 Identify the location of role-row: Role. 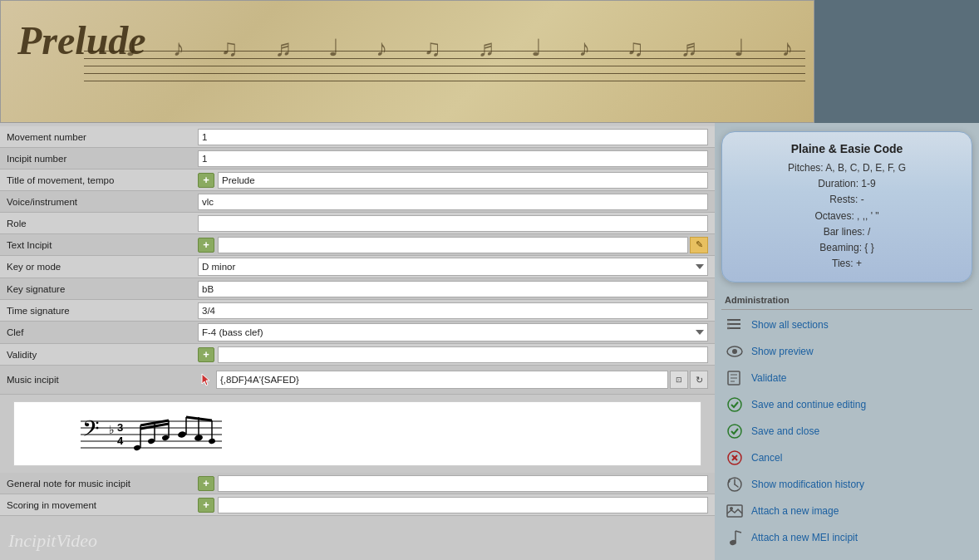
(357, 224).